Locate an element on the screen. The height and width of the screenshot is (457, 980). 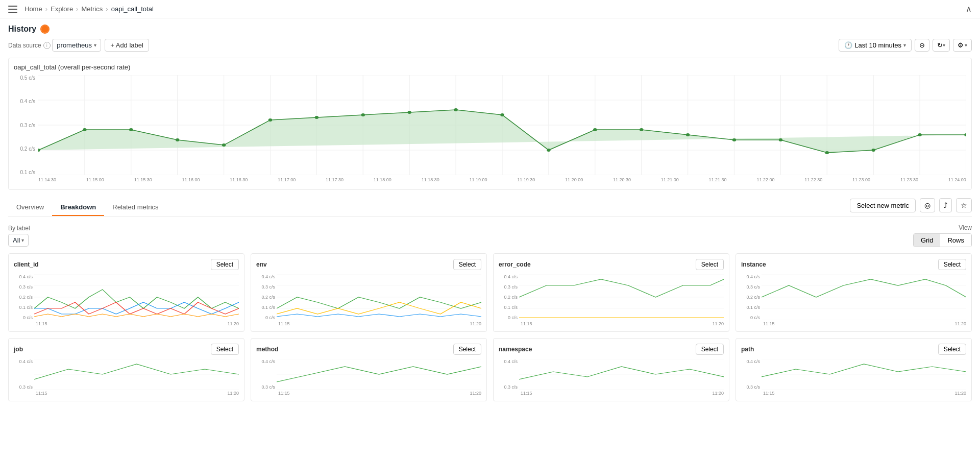
card-job-header: job Select is located at coordinates (127, 349).